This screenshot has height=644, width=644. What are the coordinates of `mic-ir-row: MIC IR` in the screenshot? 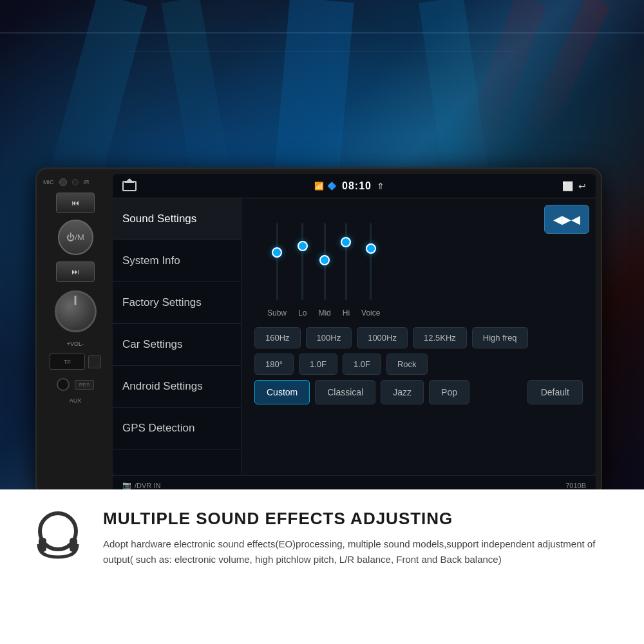 It's located at (75, 182).